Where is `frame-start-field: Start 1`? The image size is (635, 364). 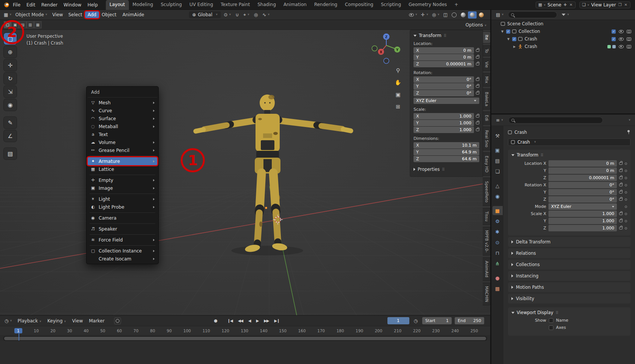 frame-start-field: Start 1 is located at coordinates (437, 321).